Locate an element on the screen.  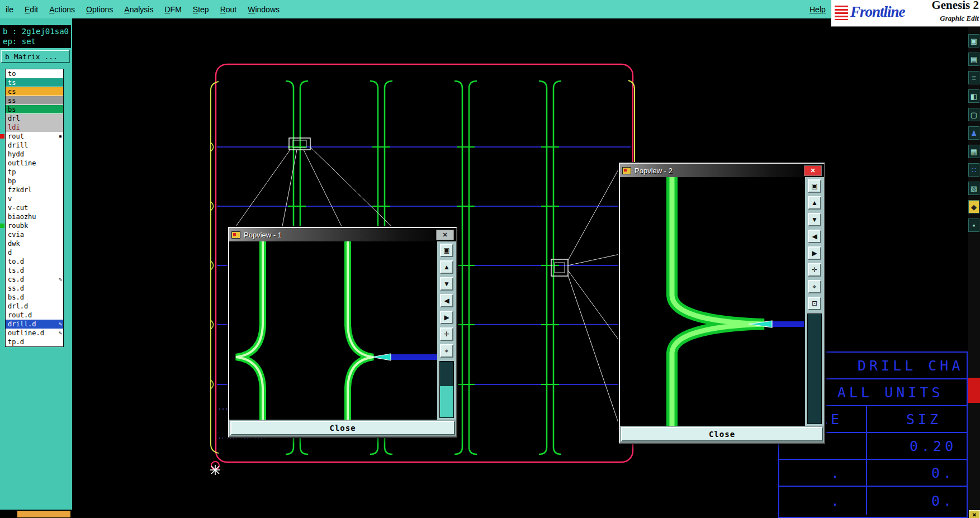
frontline-stripes-icon is located at coordinates (841, 13).